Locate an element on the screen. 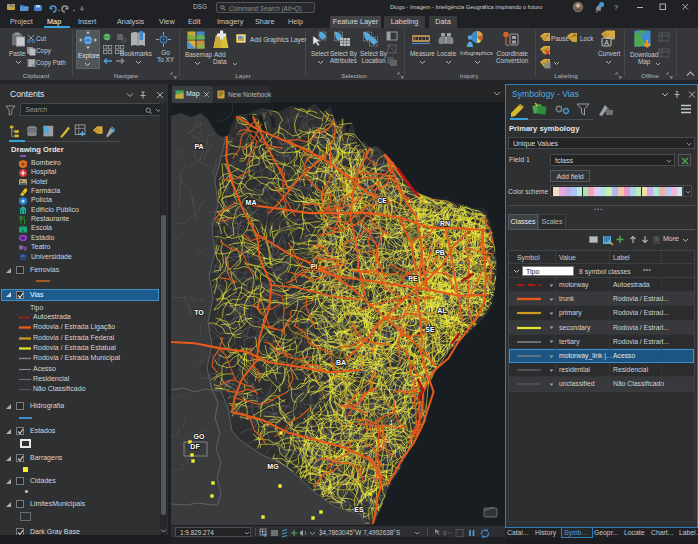 Image resolution: width=698 pixels, height=544 pixels. svg-text: TO is located at coordinates (199, 312).